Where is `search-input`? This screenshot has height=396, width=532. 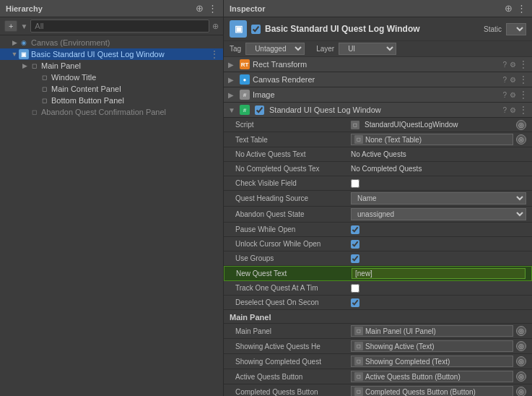 search-input is located at coordinates (120, 26).